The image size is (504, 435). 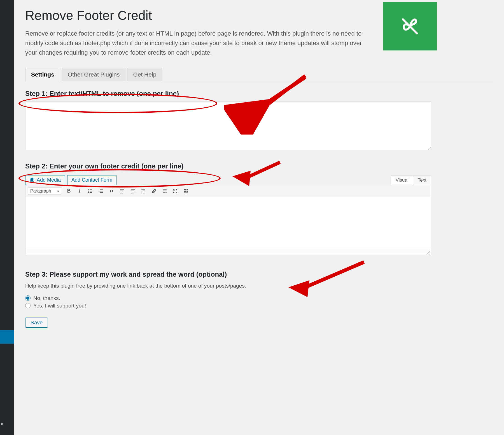 I want to click on step2-heading: Step 2: Enter your own footer credit (on…, so click(x=259, y=166).